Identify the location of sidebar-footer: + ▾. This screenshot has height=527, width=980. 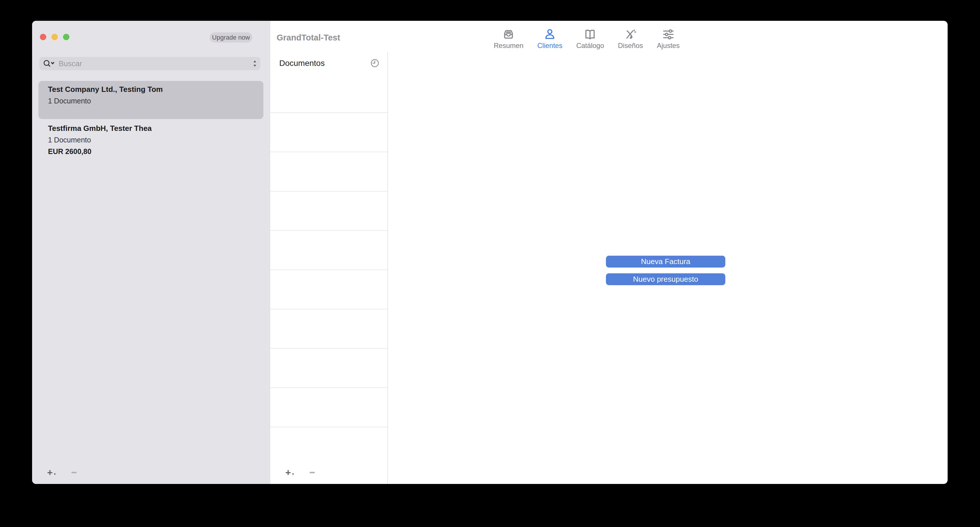
(62, 472).